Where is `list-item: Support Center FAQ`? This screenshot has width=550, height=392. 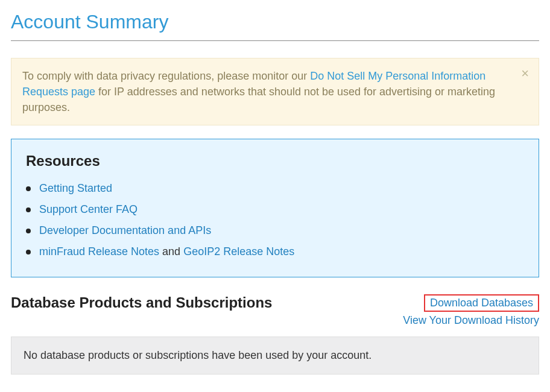
list-item: Support Center FAQ is located at coordinates (275, 210).